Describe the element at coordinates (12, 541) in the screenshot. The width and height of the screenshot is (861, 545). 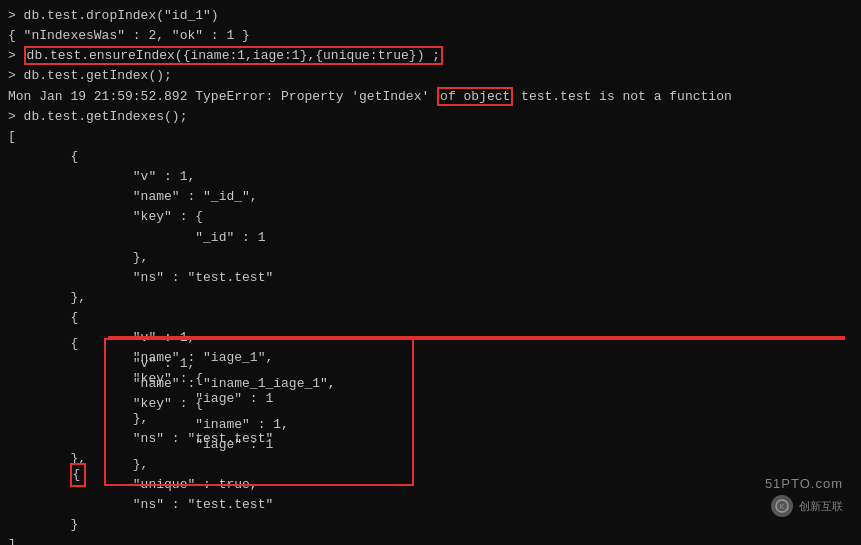
I see `line-34: ]` at that location.